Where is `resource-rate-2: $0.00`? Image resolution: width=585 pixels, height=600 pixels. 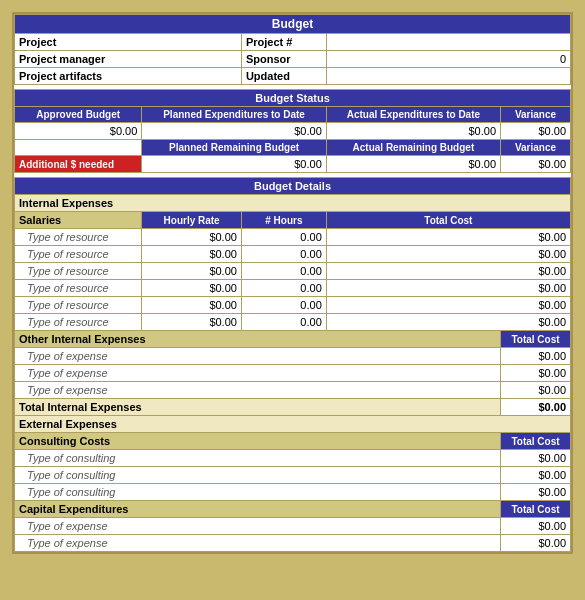
resource-rate-2: $0.00 is located at coordinates (192, 254).